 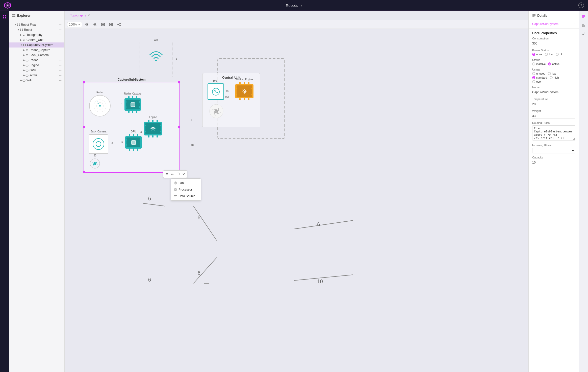 I want to click on tree-item-back-camera: ▶ Back_Camera ⋯, so click(x=37, y=55).